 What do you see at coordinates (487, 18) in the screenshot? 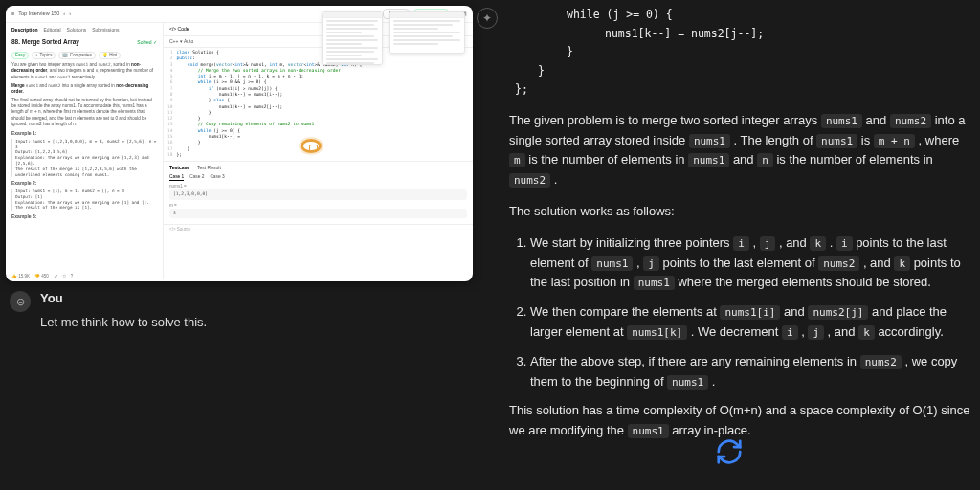
I see `assistant-avatar-icon: ✦` at bounding box center [487, 18].